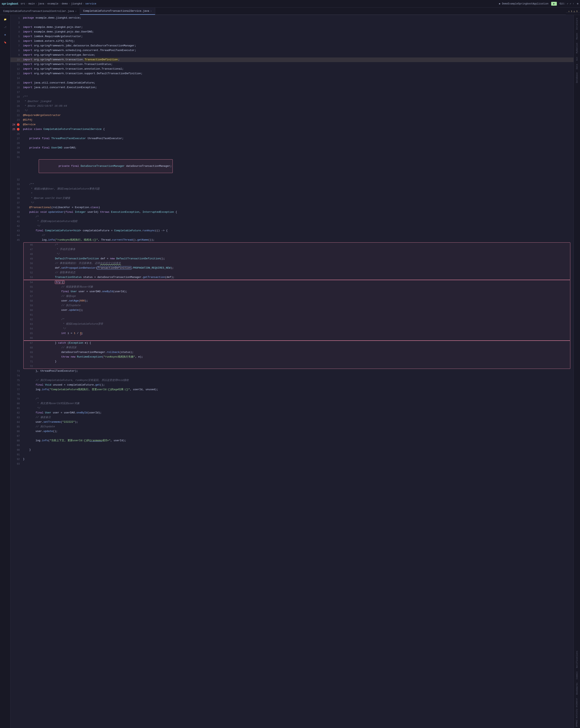 The width and height of the screenshot is (580, 728). I want to click on code-line-20: 20 * @date 2022/10/07 16:08:44, so click(292, 106).